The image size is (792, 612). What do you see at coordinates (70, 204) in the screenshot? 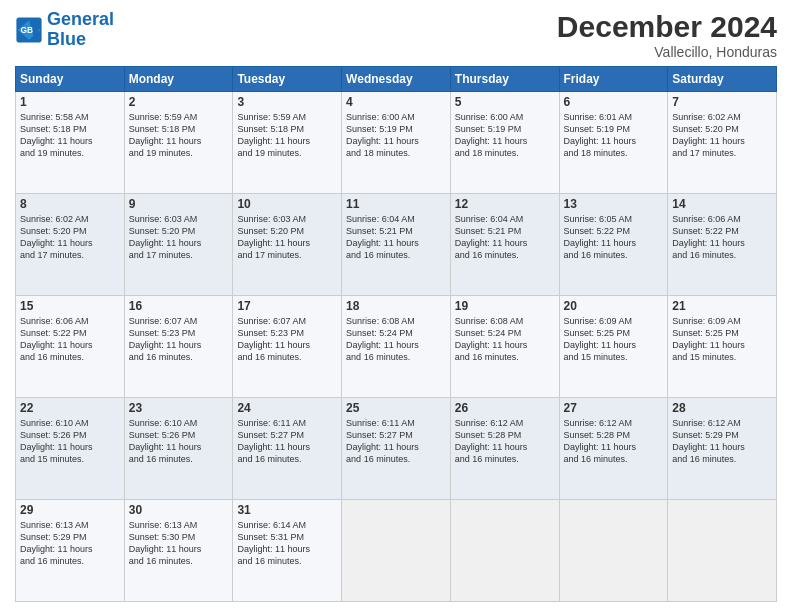
I see `day-number: 8` at bounding box center [70, 204].